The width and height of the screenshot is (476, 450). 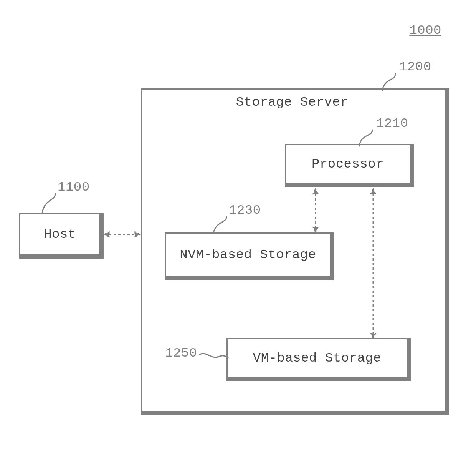 What do you see at coordinates (348, 164) in the screenshot?
I see `processor-label: Processor` at bounding box center [348, 164].